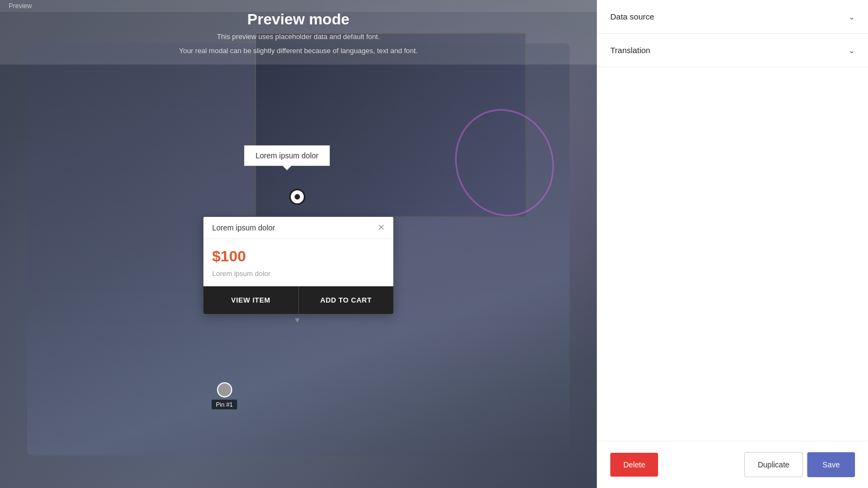 The width and height of the screenshot is (868, 488). What do you see at coordinates (298, 300) in the screenshot?
I see `modal-footer: VIEW ITEM ADD TO CART` at bounding box center [298, 300].